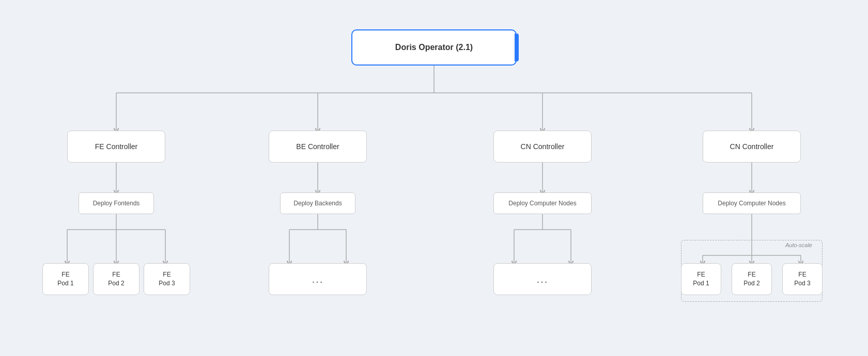 The width and height of the screenshot is (868, 356). Describe the element at coordinates (318, 203) in the screenshot. I see `be-action-node: Deploy Backends` at that location.